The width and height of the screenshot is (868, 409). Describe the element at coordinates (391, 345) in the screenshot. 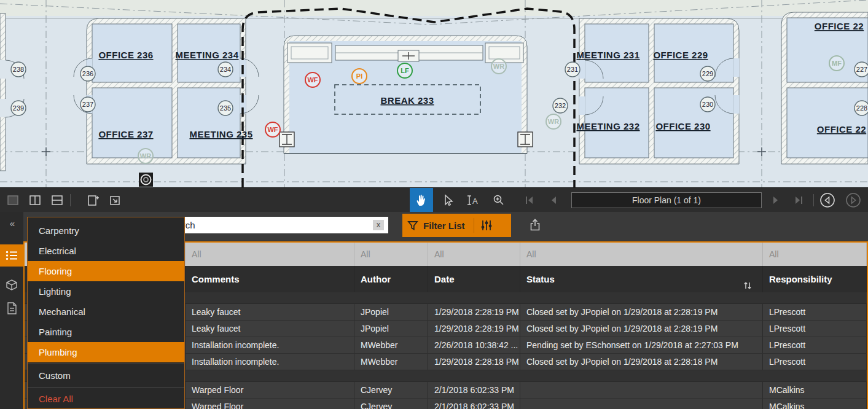

I see `cell-author: MWebber` at that location.